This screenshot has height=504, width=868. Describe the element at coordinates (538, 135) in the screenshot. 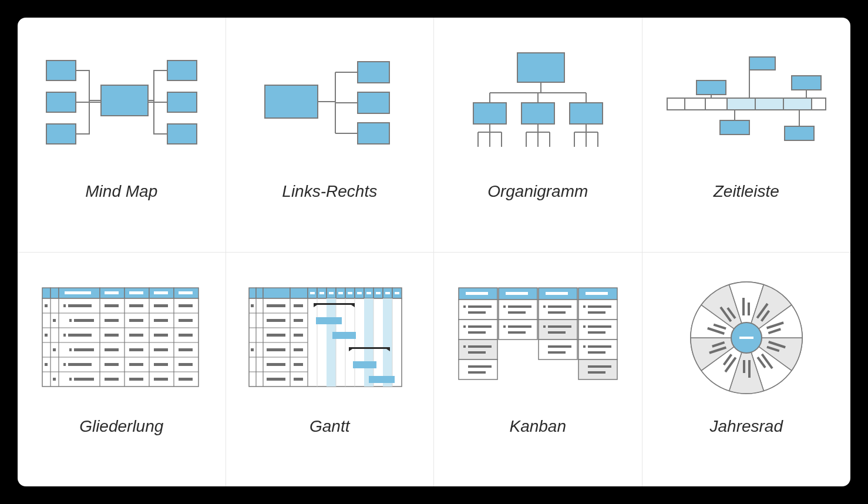

I see `view-cell-orgchart: Organigramm` at that location.